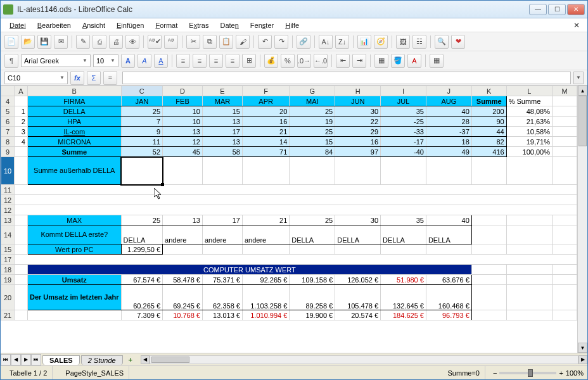 Image resolution: width=588 pixels, height=380 pixels. What do you see at coordinates (142, 250) in the screenshot?
I see `cell-C17: 1.299,50 €` at bounding box center [142, 250].